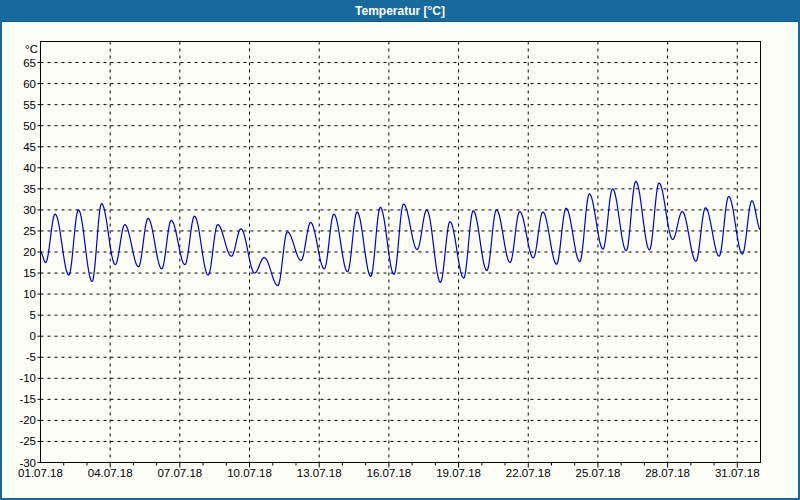 The width and height of the screenshot is (800, 500). I want to click on y-tick-label: 15, so click(30, 273).